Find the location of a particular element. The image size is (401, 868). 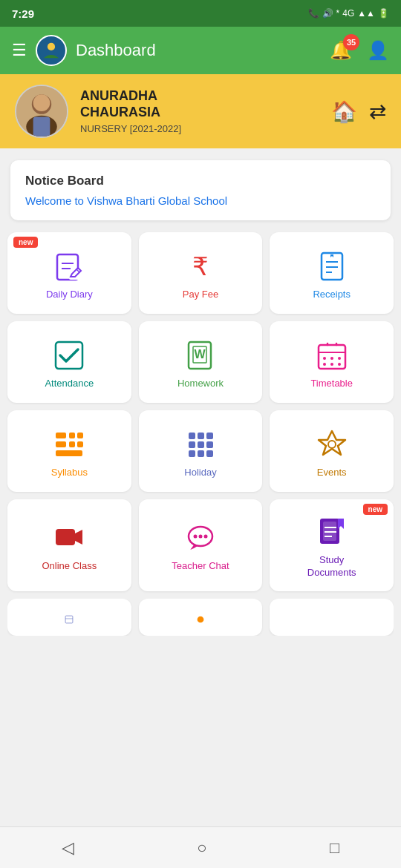

receipts-item: Receipts is located at coordinates (331, 273).